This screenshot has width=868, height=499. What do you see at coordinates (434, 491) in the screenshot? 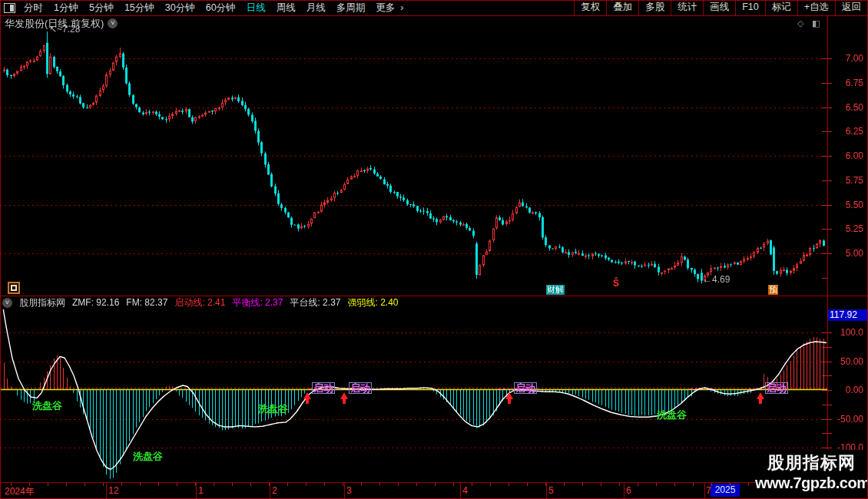
I see `timeline-axis: 2025 2024年121234567` at bounding box center [434, 491].